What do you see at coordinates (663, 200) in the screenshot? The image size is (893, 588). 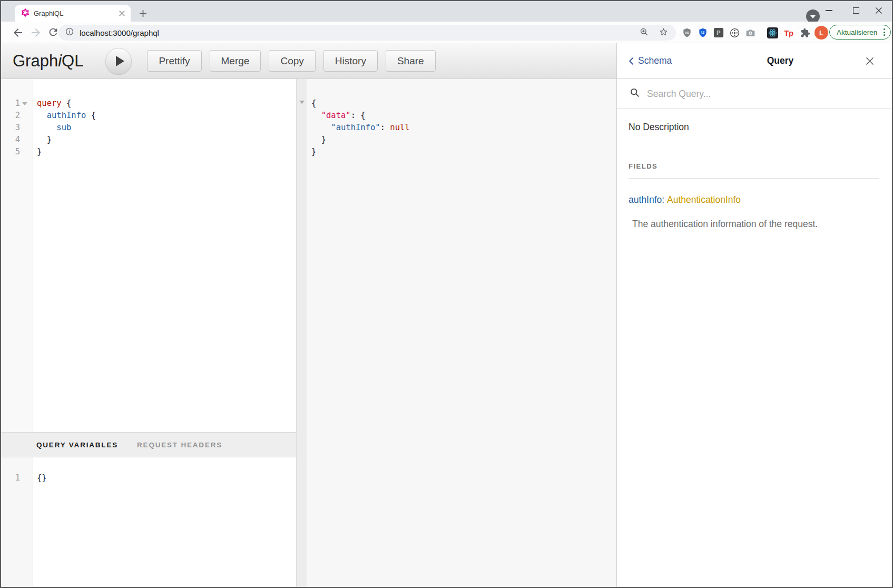 I see `field-colon: :` at bounding box center [663, 200].